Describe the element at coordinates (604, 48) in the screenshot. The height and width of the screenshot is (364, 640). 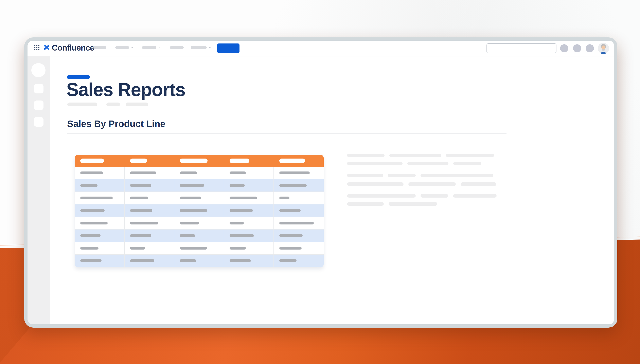
I see `user-avatar` at that location.